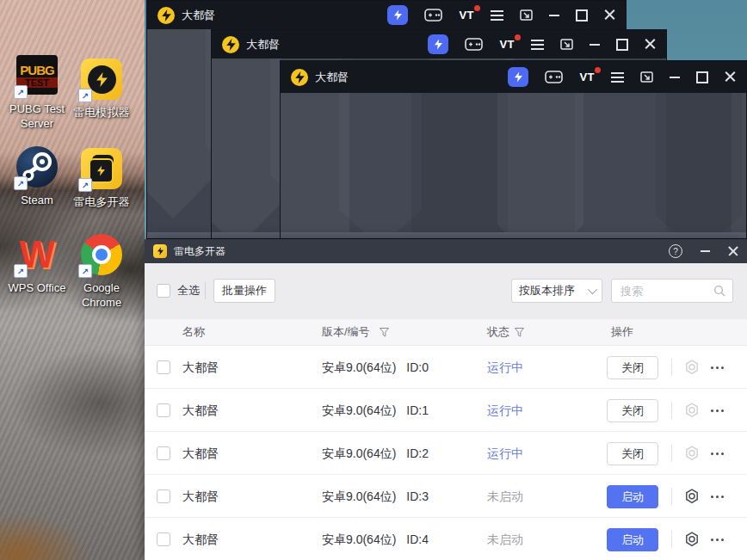  Describe the element at coordinates (417, 410) in the screenshot. I see `instance-id: ID:1` at that location.